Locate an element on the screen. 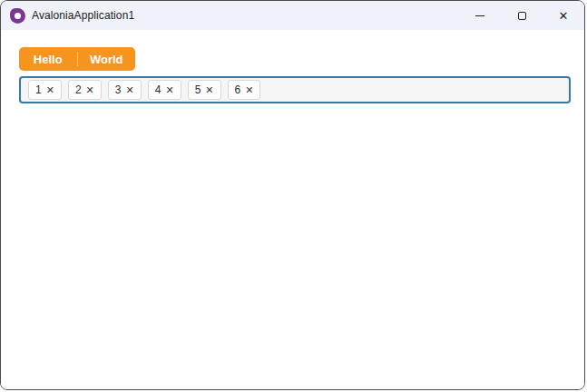 This screenshot has height=392, width=587. chip-label: 5 is located at coordinates (198, 90).